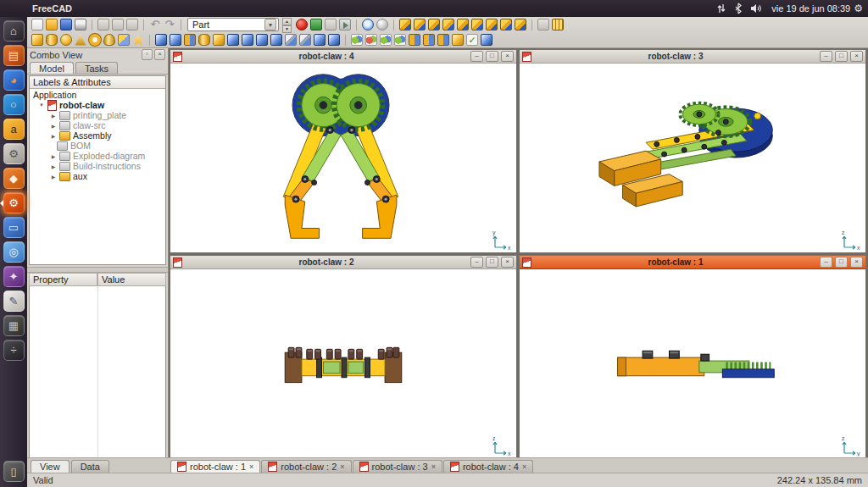 The image size is (868, 487). I want to click on undo-icon: ↶, so click(155, 25).